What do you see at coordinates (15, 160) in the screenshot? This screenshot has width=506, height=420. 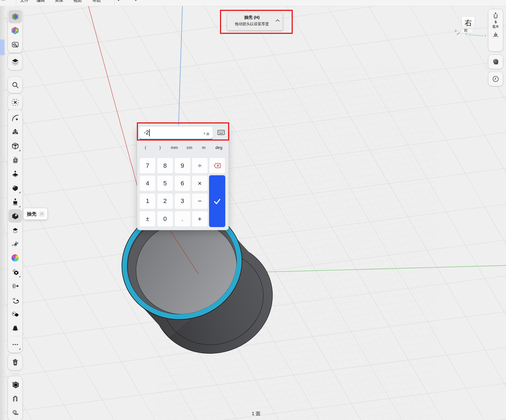 I see `extrude-tool` at bounding box center [15, 160].